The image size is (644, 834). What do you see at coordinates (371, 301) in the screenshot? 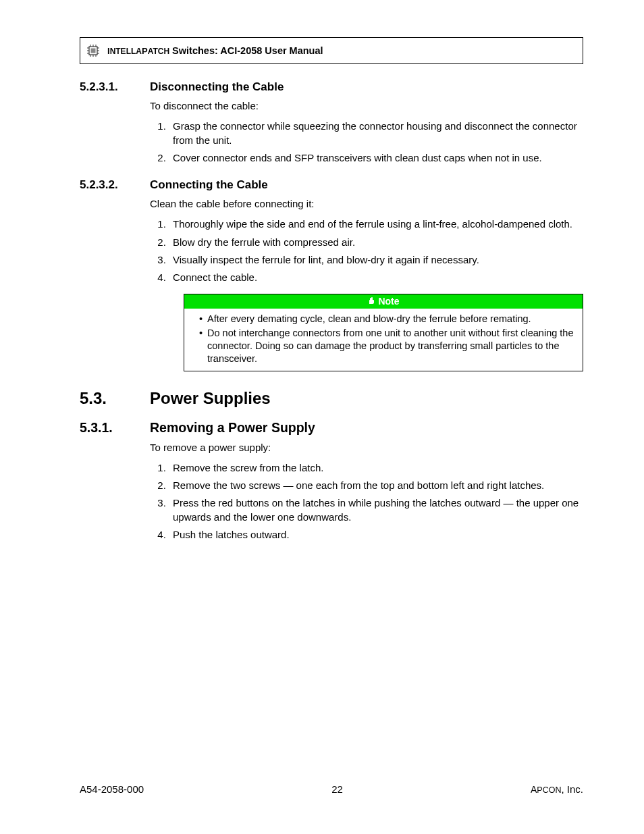
I see `note-hand-icon` at bounding box center [371, 301].